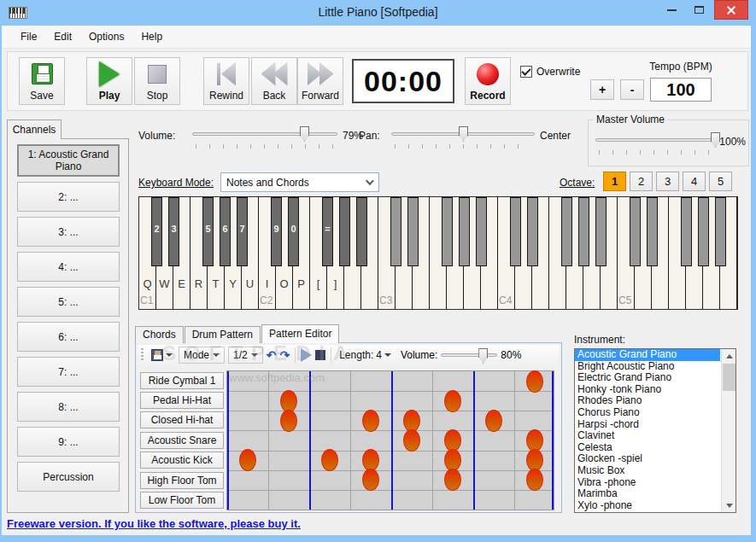 The image size is (756, 542). I want to click on black-key-1: 3, so click(174, 232).